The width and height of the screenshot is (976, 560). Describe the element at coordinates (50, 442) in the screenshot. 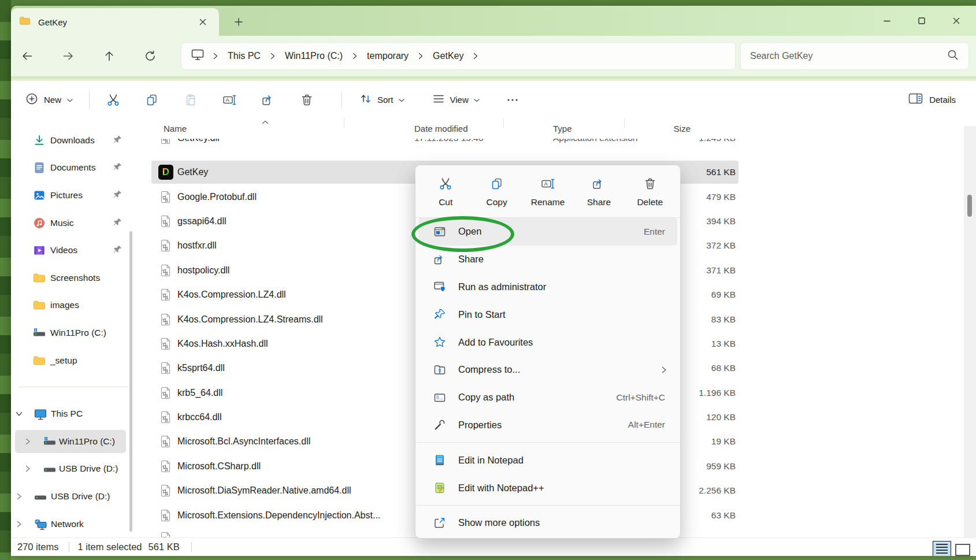

I see `system-drive-icon` at that location.